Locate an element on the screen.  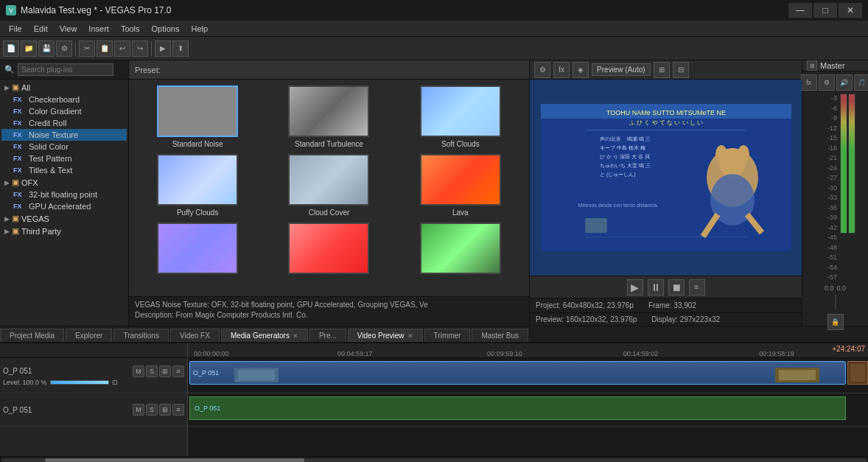
track1-solo: S is located at coordinates (152, 371).